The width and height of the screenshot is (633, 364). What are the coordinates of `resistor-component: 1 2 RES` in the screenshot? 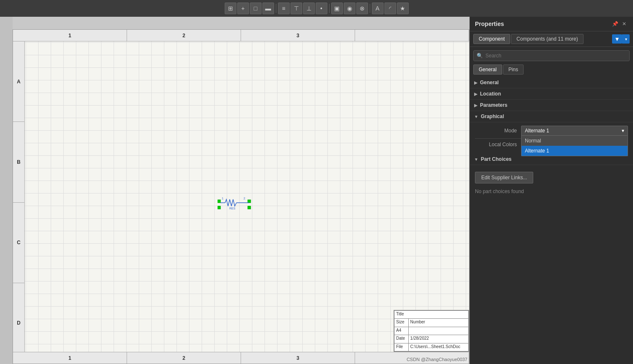 It's located at (234, 204).